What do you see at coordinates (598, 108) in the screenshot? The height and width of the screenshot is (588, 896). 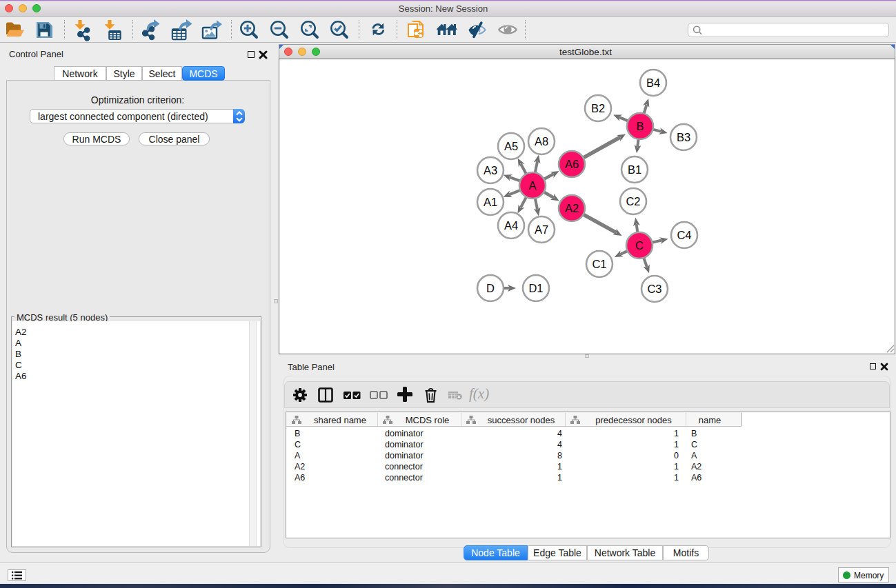 I see `svg-text: B2` at bounding box center [598, 108].